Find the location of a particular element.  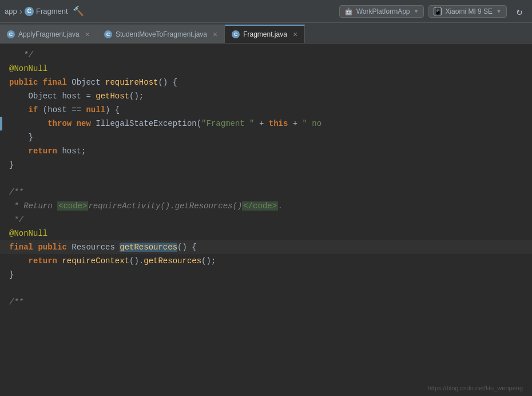

breadcrumb: app › C Fragment is located at coordinates (37, 11).